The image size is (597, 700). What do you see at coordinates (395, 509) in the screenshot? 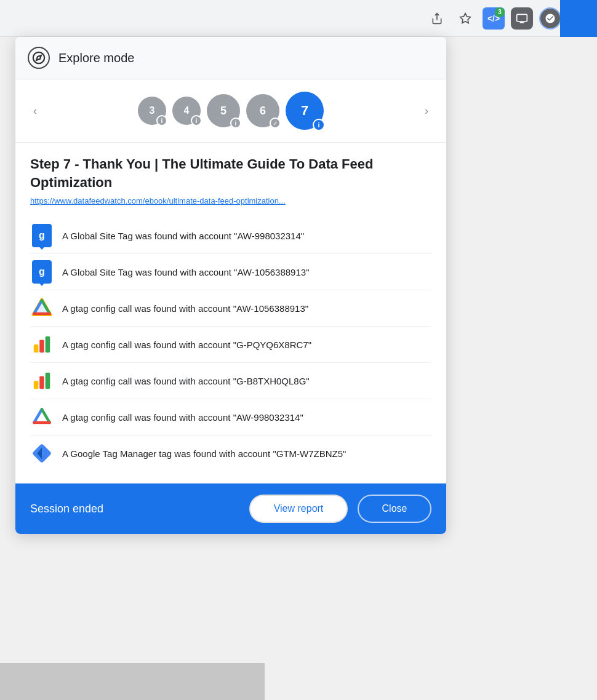
I see `close-button: Close` at bounding box center [395, 509].